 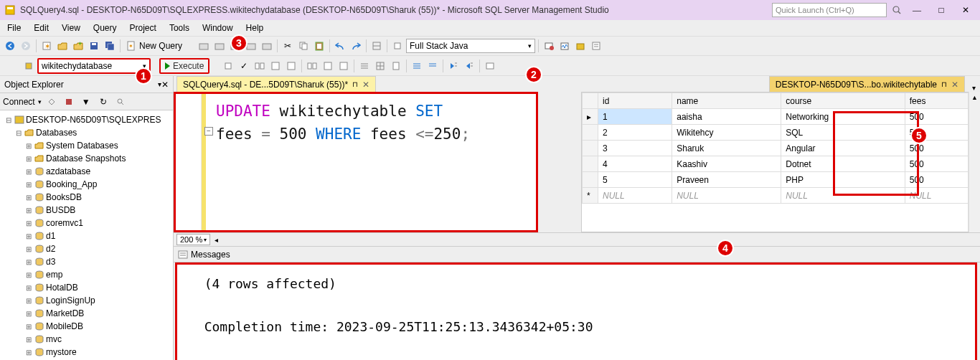 I want to click on redo-icon, so click(x=356, y=46).